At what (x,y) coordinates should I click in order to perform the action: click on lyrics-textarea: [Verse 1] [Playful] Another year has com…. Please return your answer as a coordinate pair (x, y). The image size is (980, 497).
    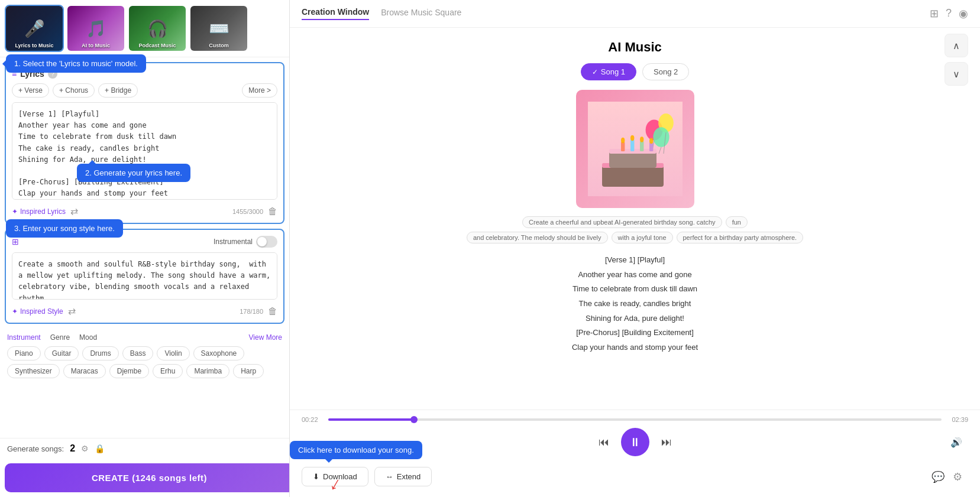
    Looking at the image, I should click on (144, 151).